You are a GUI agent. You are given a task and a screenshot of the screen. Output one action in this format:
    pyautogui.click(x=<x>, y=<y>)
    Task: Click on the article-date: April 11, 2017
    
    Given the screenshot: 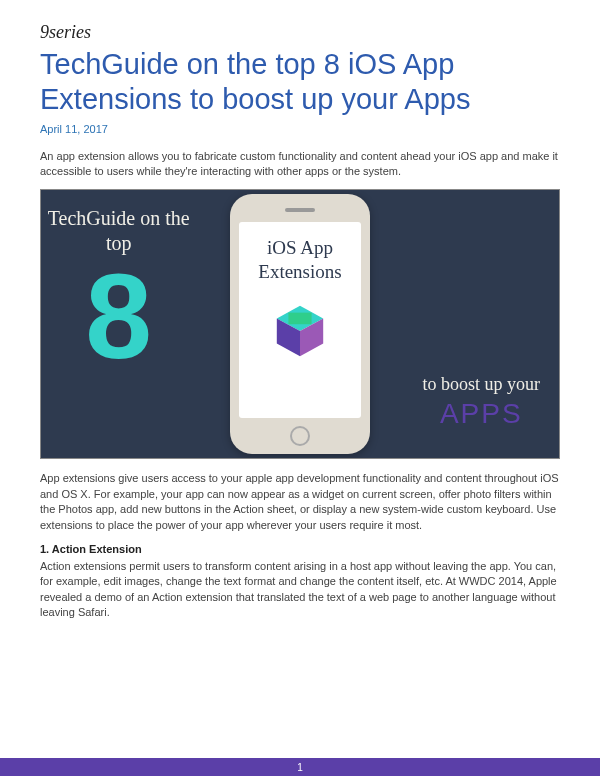 What is the action you would take?
    pyautogui.click(x=300, y=129)
    